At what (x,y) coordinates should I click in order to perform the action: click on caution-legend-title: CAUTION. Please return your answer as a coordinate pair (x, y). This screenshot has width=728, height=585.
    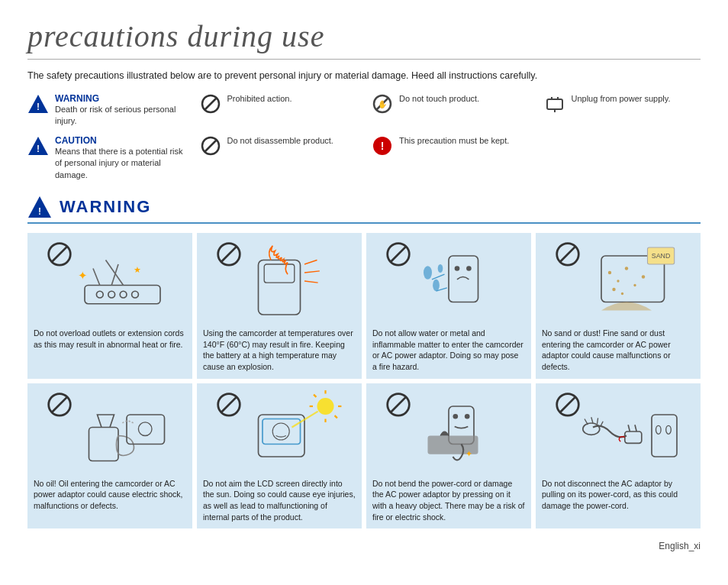
    Looking at the image, I should click on (120, 141).